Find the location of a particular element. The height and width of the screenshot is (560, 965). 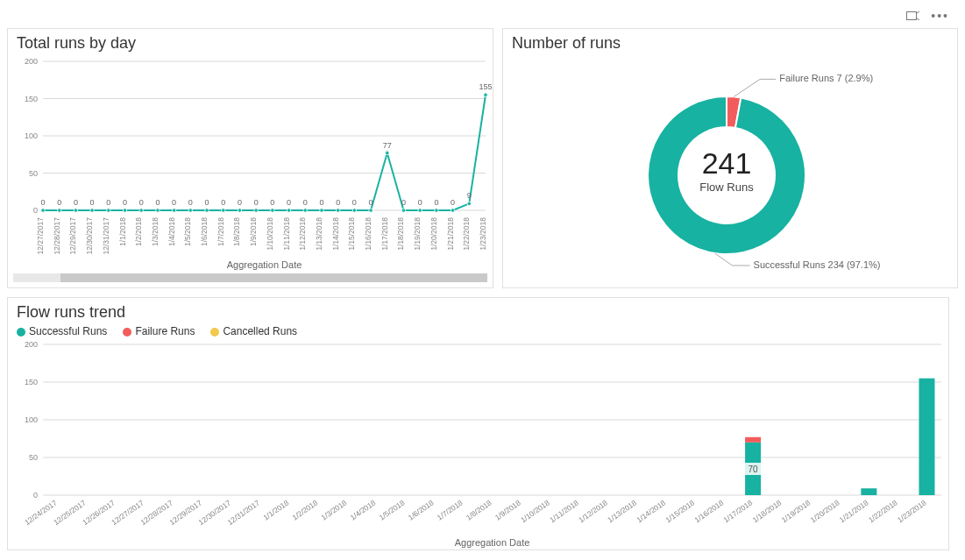

svg-text: 70 is located at coordinates (754, 470).